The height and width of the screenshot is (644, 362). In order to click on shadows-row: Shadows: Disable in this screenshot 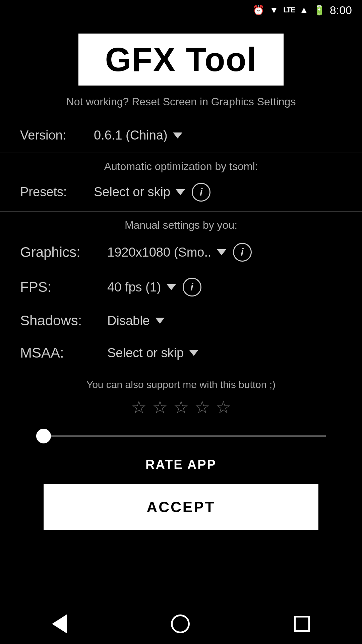, I will do `click(181, 321)`.